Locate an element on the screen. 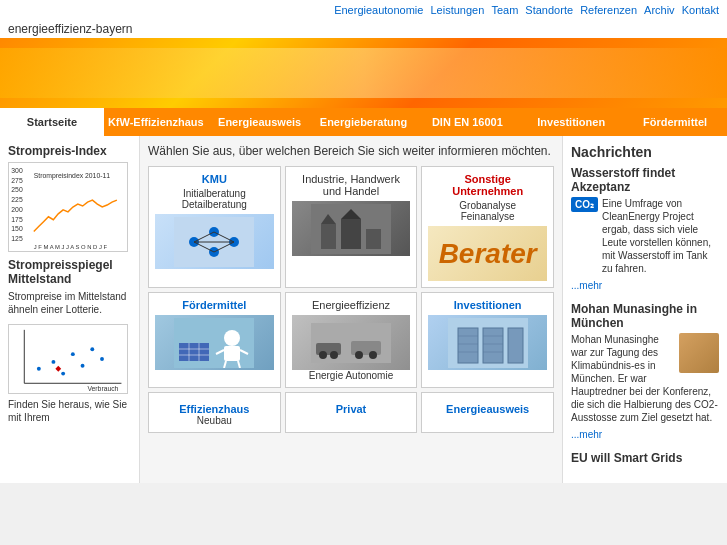 This screenshot has height=545, width=727. tile-privat: Privat is located at coordinates (352, 412).